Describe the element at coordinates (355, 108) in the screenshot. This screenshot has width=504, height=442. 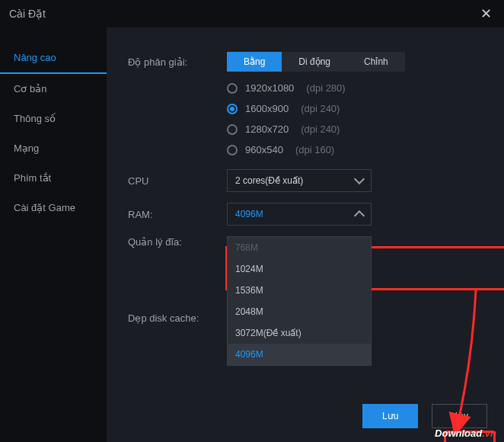
I see `resolution-option: 1600x900 (dpi 240)` at that location.